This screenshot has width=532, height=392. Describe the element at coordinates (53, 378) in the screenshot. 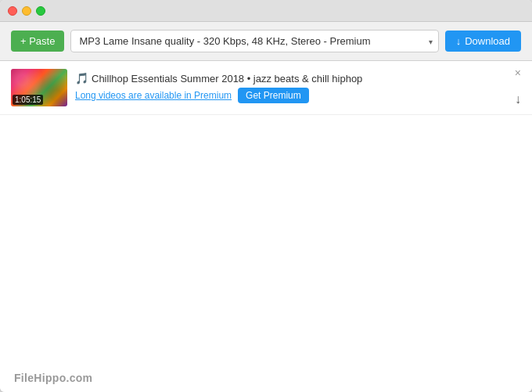

I see `footer-brand: FileHippo.com` at that location.